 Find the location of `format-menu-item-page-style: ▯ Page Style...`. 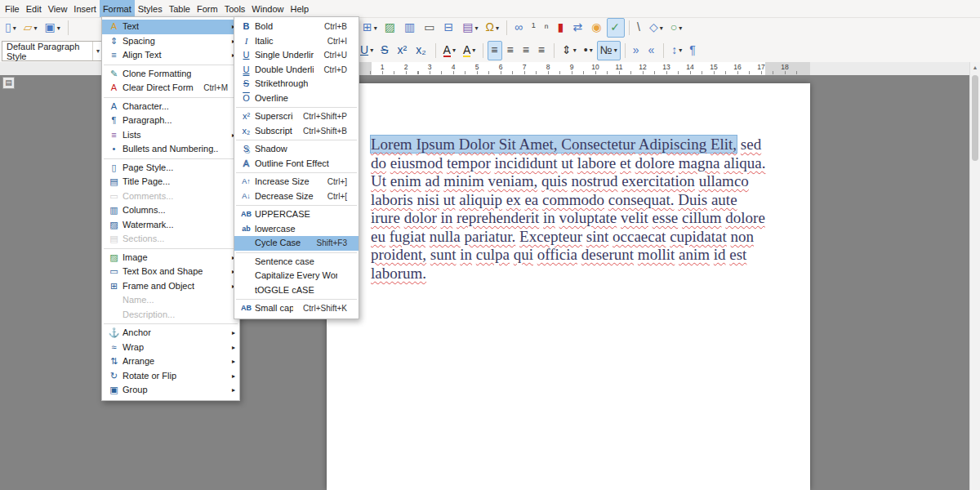

format-menu-item-page-style: ▯ Page Style... is located at coordinates (171, 168).